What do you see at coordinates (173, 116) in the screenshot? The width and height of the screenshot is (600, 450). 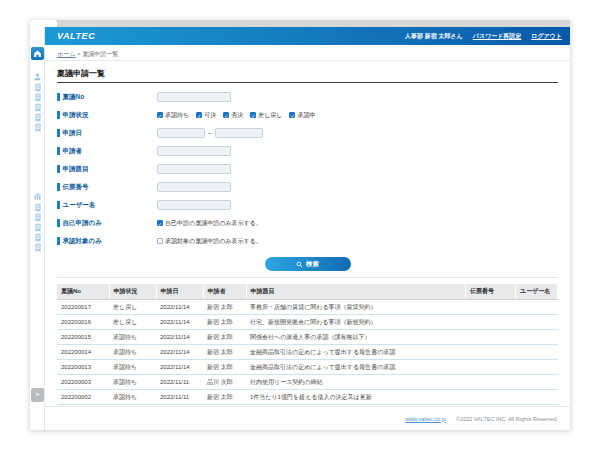 I see `status-checkbox-option: ✓承認待ち` at bounding box center [173, 116].